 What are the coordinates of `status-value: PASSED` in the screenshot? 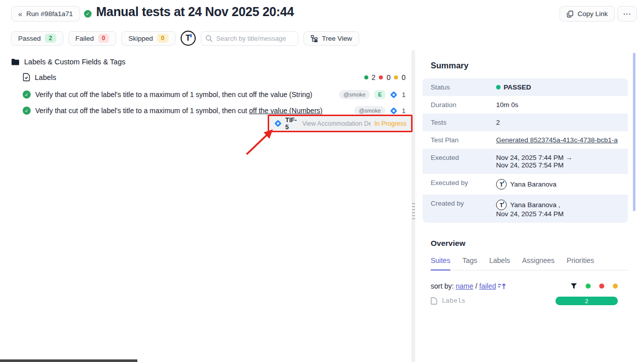 It's located at (516, 87).